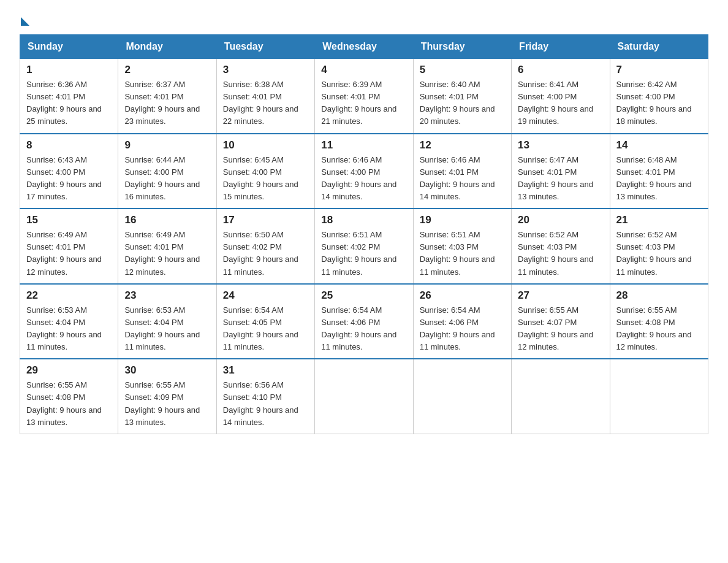 The width and height of the screenshot is (728, 563). I want to click on day-info: Sunrise: 6:55 AMSunset: 4:09 PMDaylight:…, so click(162, 404).